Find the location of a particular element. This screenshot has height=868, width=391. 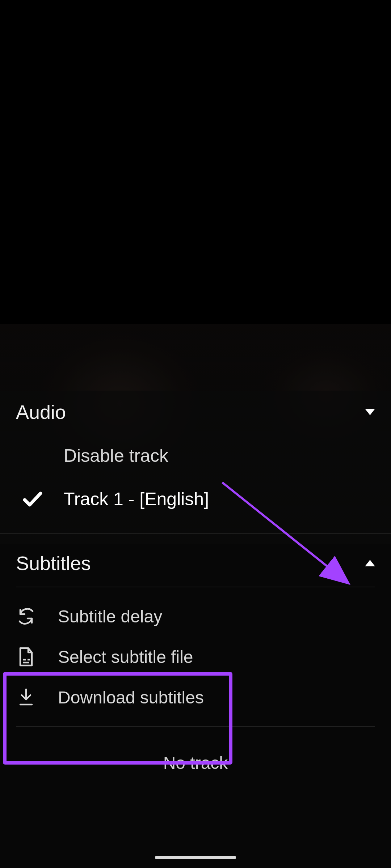

audio-track-1-label: Track 1 - [English] is located at coordinates (136, 499).